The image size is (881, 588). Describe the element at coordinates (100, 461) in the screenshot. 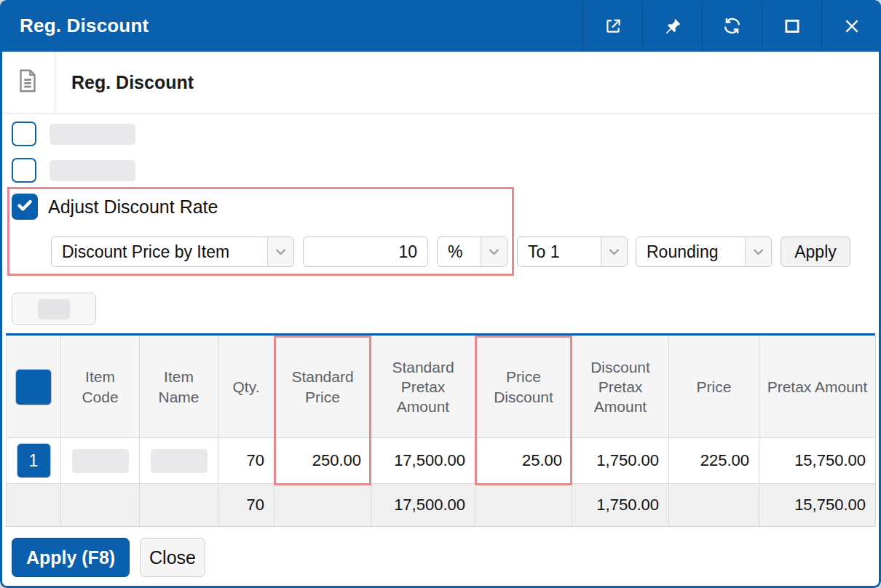

I see `item-code-cell` at that location.